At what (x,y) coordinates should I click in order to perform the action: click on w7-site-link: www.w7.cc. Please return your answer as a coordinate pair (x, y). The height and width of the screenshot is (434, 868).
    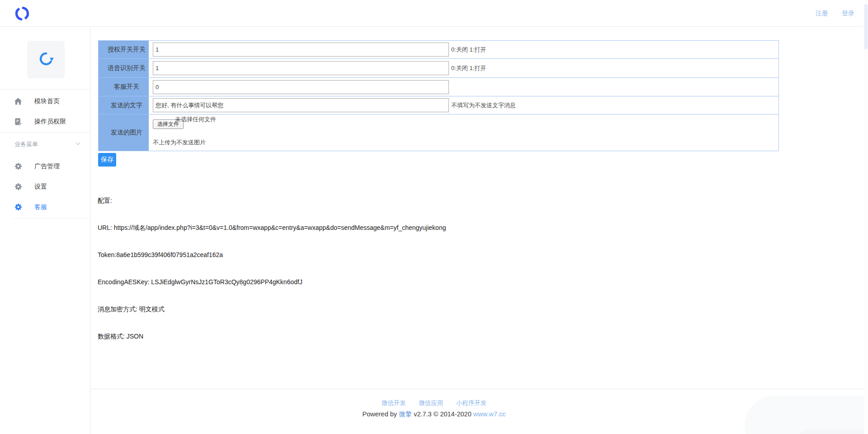
    Looking at the image, I should click on (490, 414).